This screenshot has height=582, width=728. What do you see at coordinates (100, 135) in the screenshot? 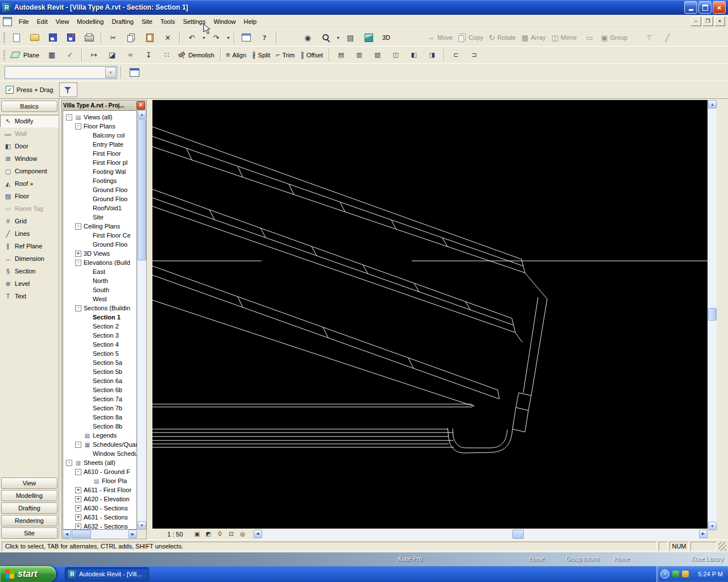
I see `tree-item-balcony-col: Balcony col` at bounding box center [100, 135].